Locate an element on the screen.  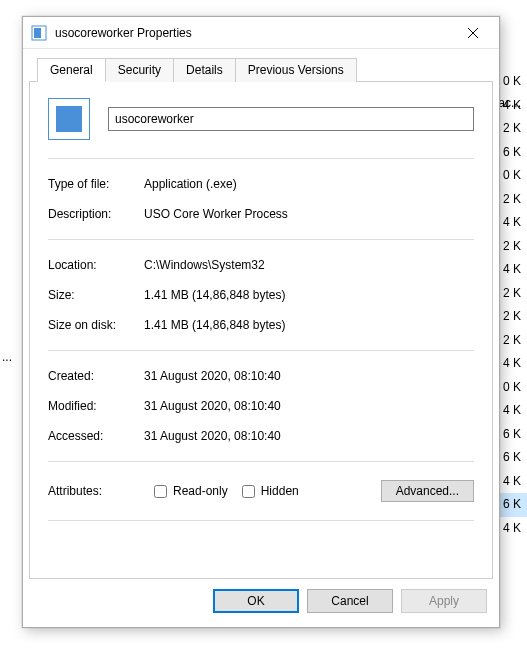
size-on-disk-value: 1.41 MB (14,86,848 bytes) is located at coordinates (309, 325).